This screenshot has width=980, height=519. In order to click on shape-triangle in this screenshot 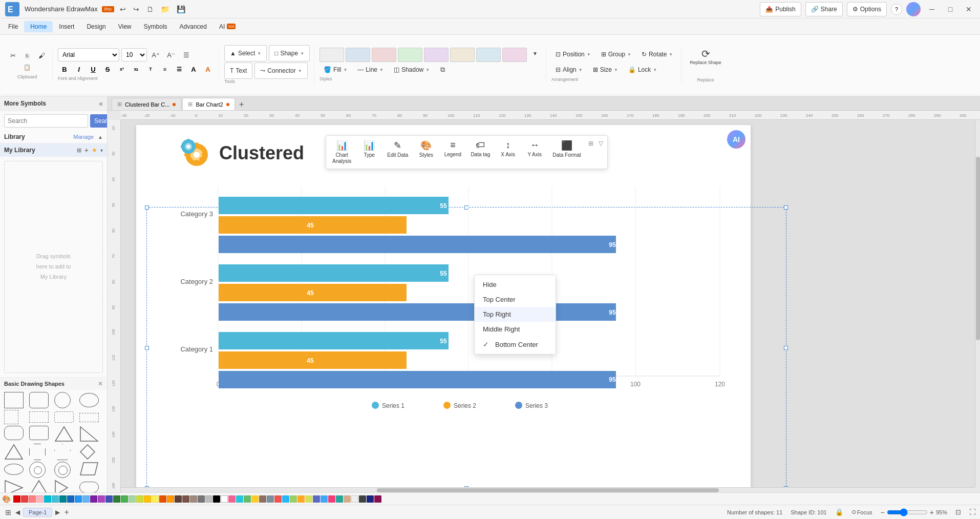, I will do `click(64, 434)`.